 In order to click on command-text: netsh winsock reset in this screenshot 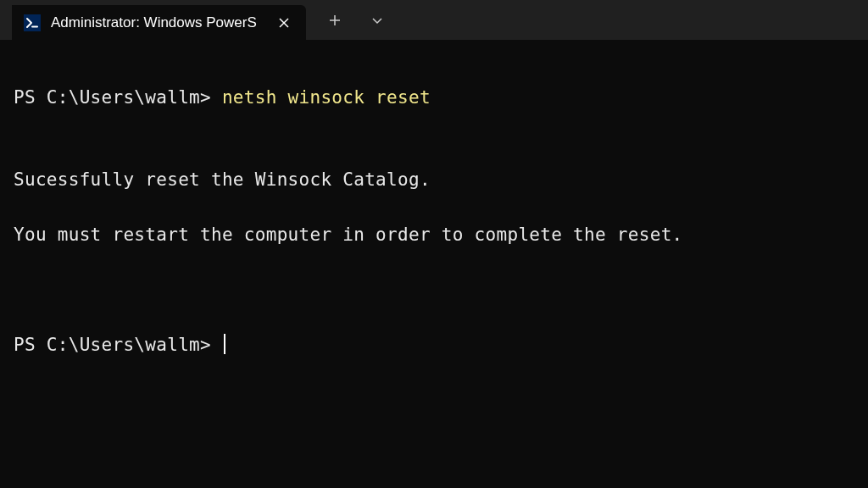, I will do `click(326, 97)`.